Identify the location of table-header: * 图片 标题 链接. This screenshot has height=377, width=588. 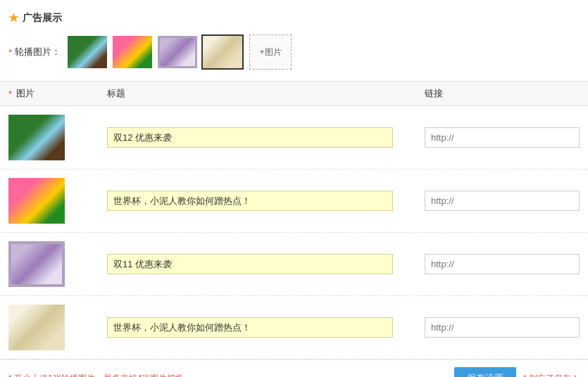
(294, 94).